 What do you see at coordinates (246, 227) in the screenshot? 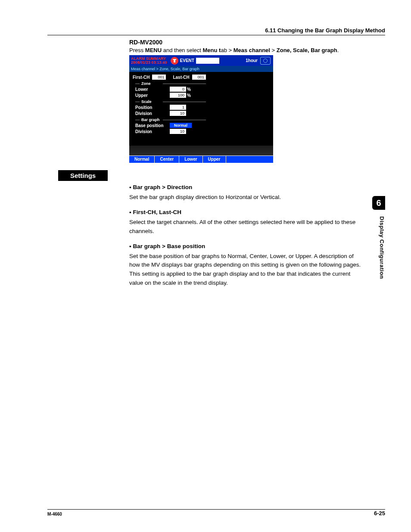
I see `setting-body: Select the target channels. All of the o…` at bounding box center [246, 227].